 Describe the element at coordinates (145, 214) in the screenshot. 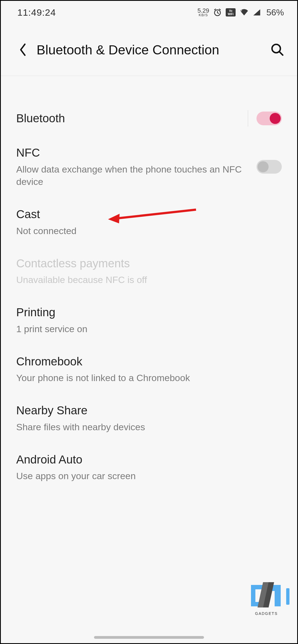

I see `setting-title: Cast` at that location.